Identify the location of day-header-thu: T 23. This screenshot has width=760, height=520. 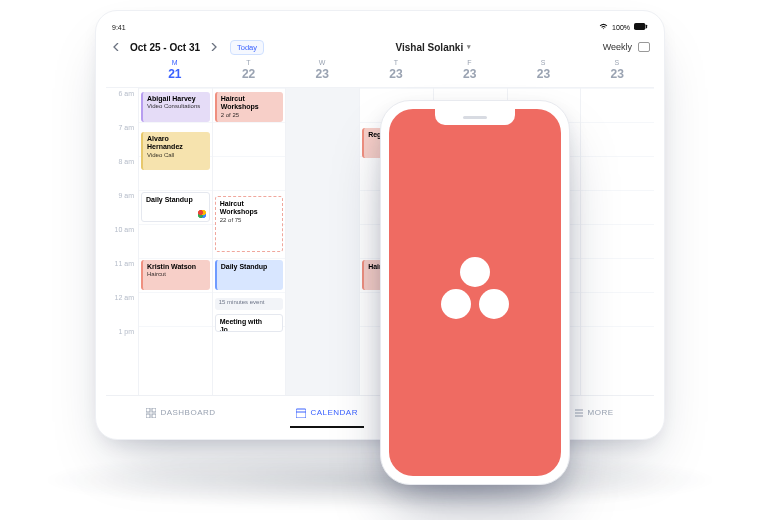
(396, 73).